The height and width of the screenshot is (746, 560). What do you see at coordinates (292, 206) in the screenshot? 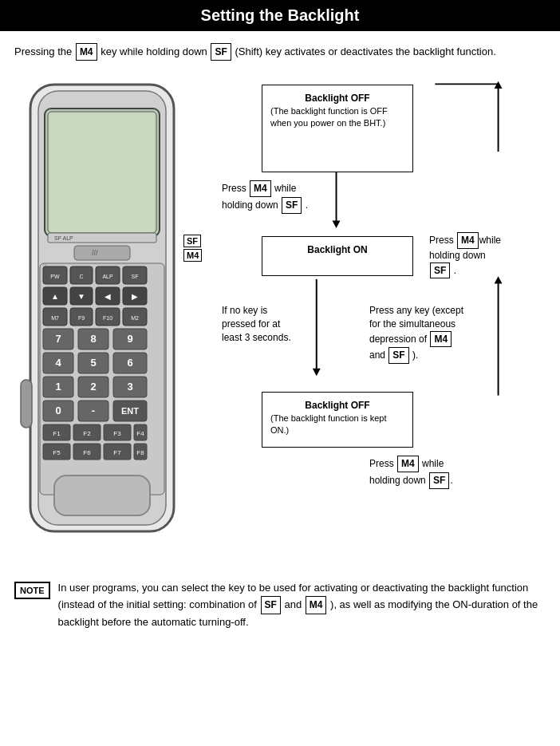
I see `press-sf-key-1: SF` at bounding box center [292, 206].